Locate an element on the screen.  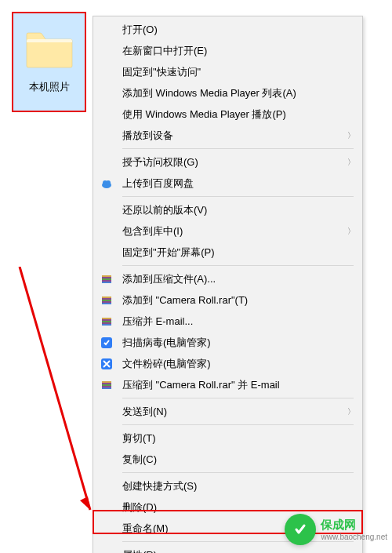
shred-icon is located at coordinates (107, 364).